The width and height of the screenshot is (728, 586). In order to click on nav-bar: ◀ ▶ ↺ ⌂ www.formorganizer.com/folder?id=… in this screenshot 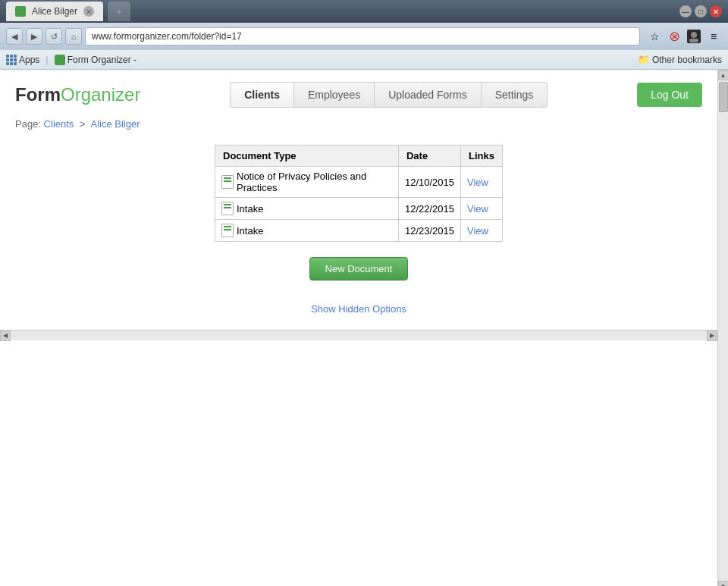, I will do `click(364, 36)`.